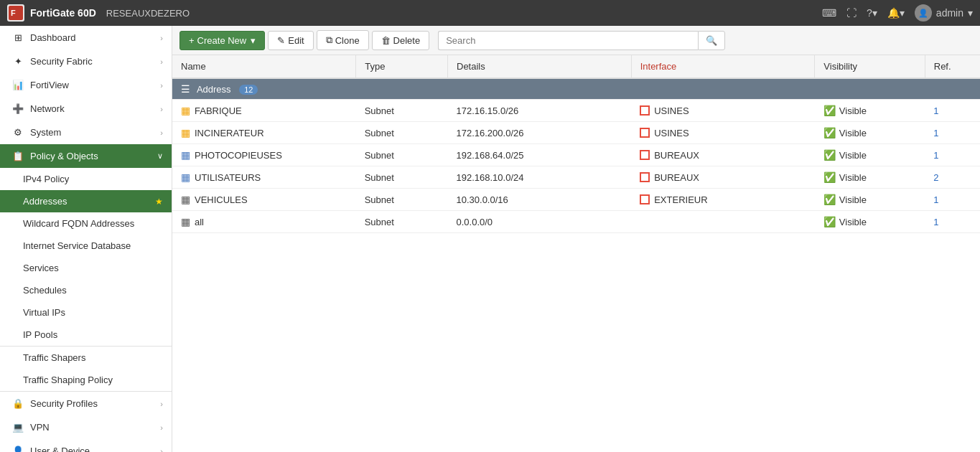  I want to click on cell-name: ▦PHOTOCOPIEUSES, so click(264, 155).